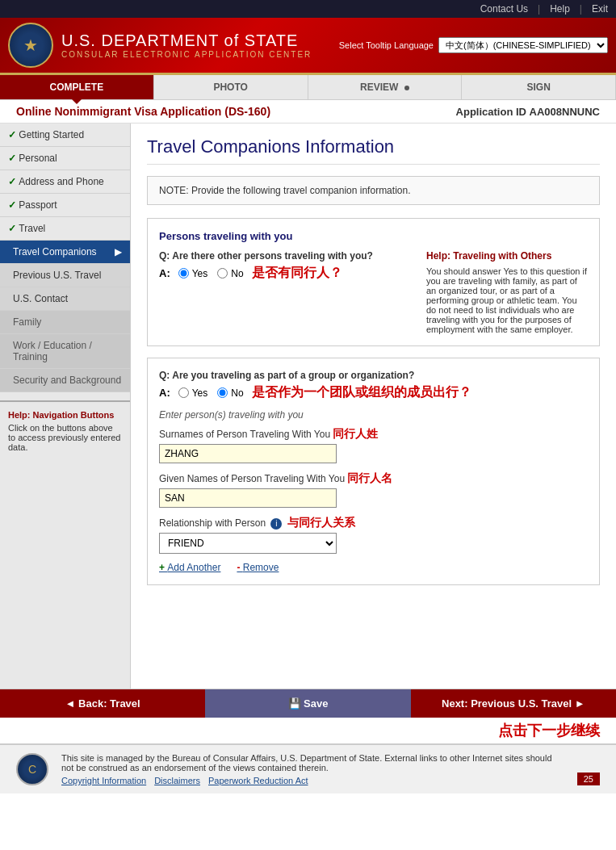 The height and width of the screenshot is (850, 616). I want to click on help-traveling-text: You should answer Yes to this question i…, so click(507, 300).